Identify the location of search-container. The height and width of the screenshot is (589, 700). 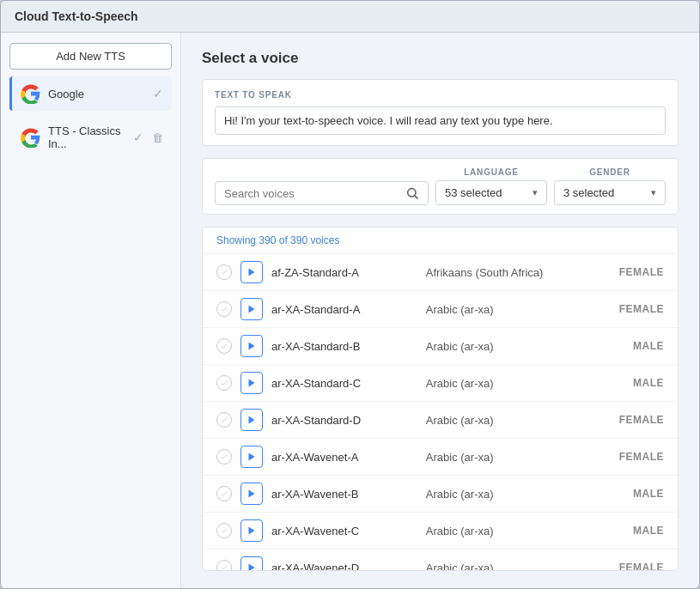
(321, 193).